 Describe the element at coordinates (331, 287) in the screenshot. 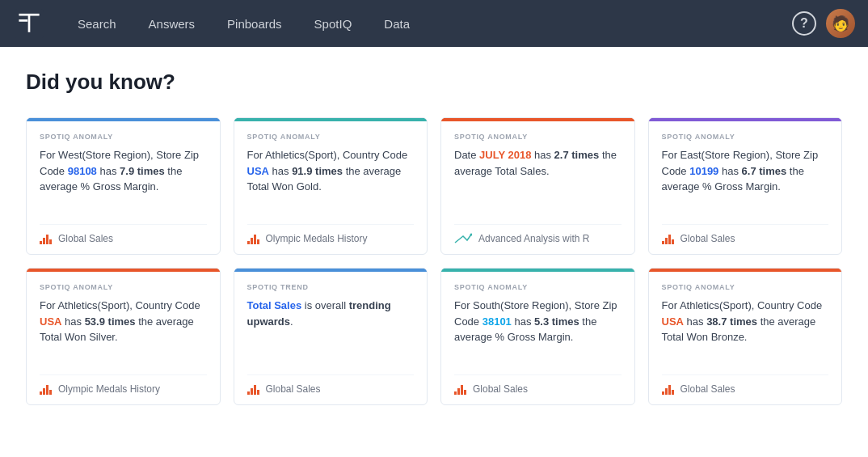

I see `card-label: SPOTIQ TREND` at that location.